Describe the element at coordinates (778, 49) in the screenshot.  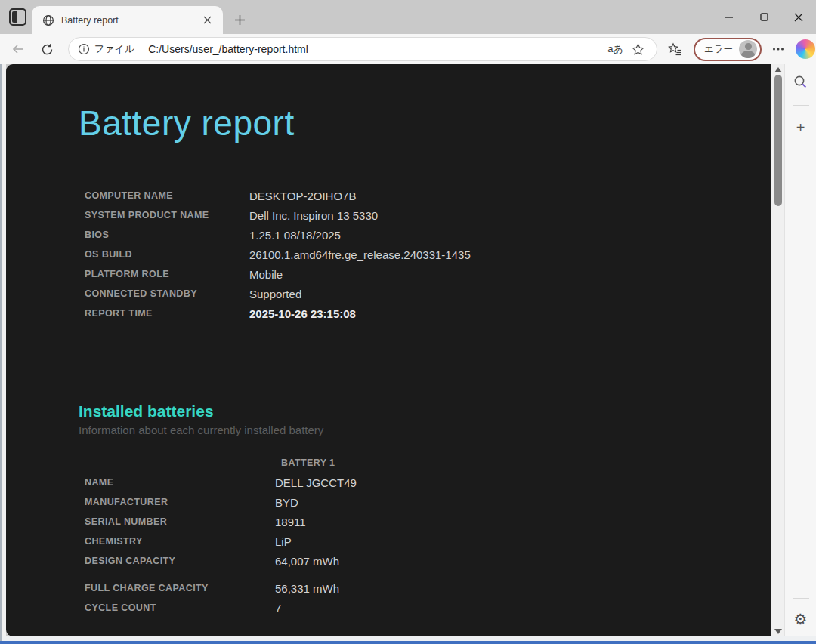
I see `settings-and-more-icon` at that location.